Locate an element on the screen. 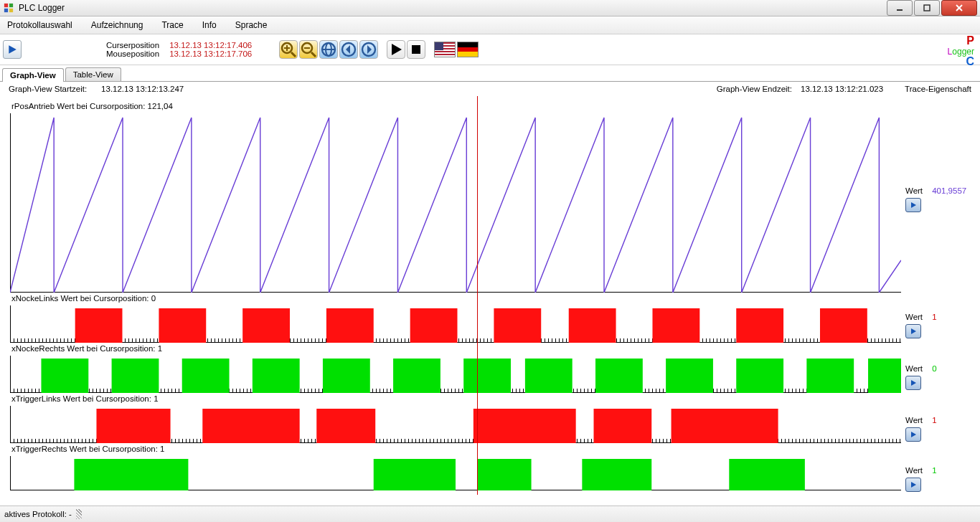 The image size is (980, 522). play-button is located at coordinates (396, 49).